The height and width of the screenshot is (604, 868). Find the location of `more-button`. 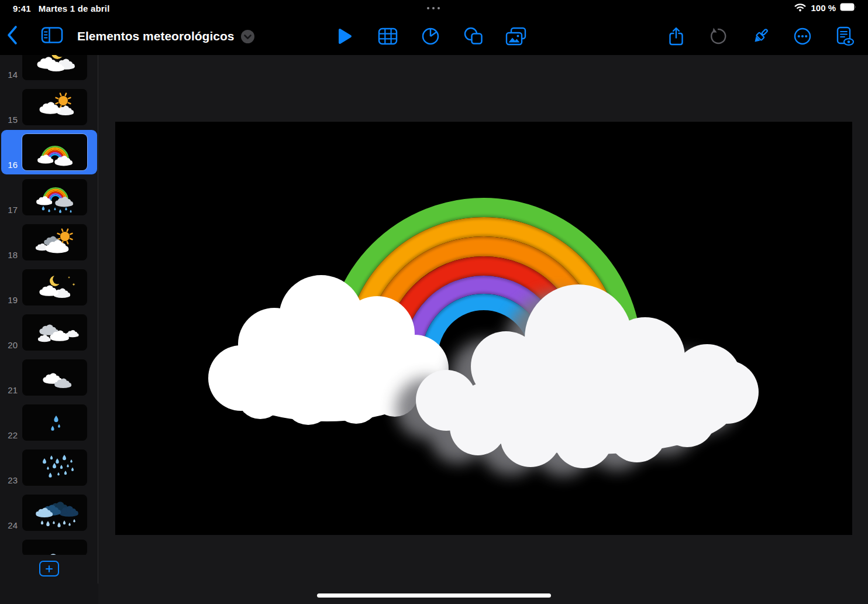

more-button is located at coordinates (802, 36).